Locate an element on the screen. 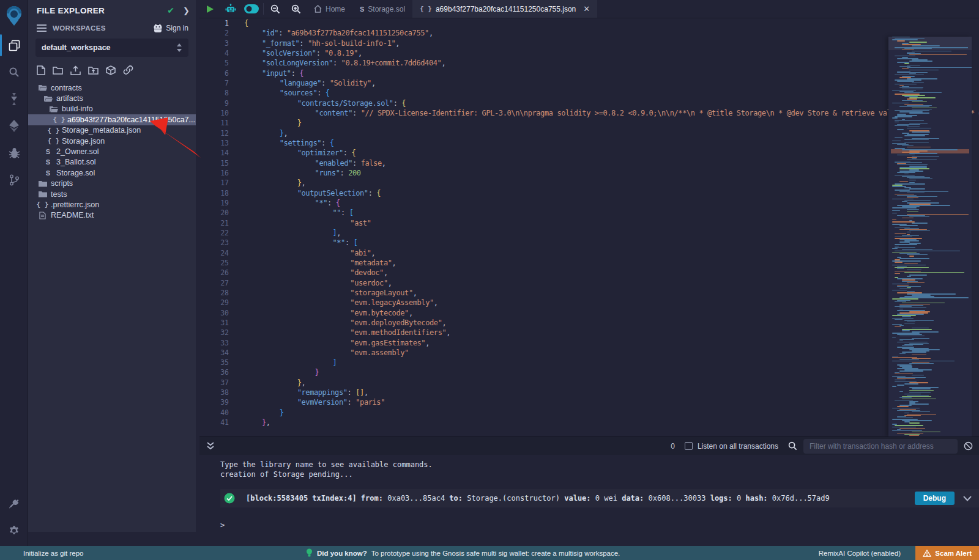 The image size is (979, 560). new-file-icon is located at coordinates (41, 70).